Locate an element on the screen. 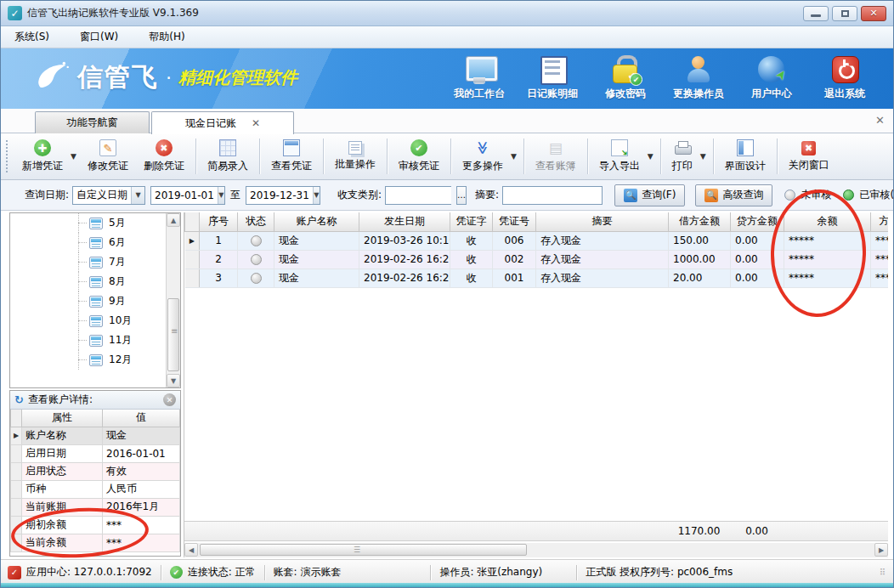  cell: ***** is located at coordinates (828, 278).